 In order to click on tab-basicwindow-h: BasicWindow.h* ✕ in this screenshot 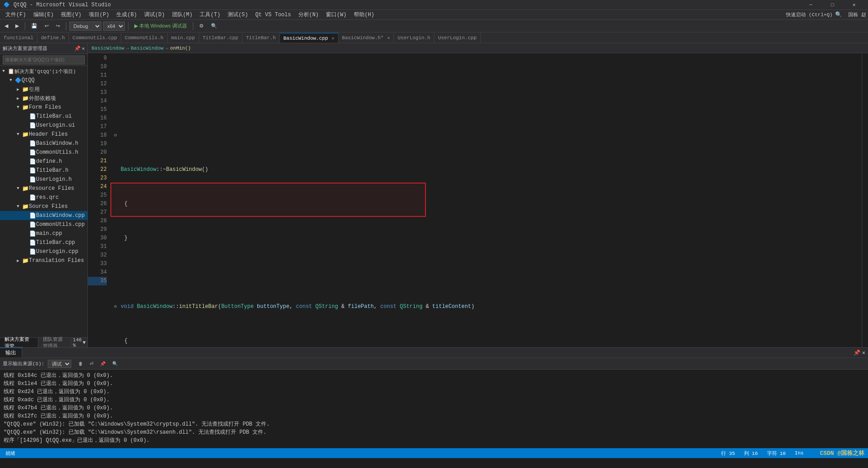, I will do `click(366, 38)`.